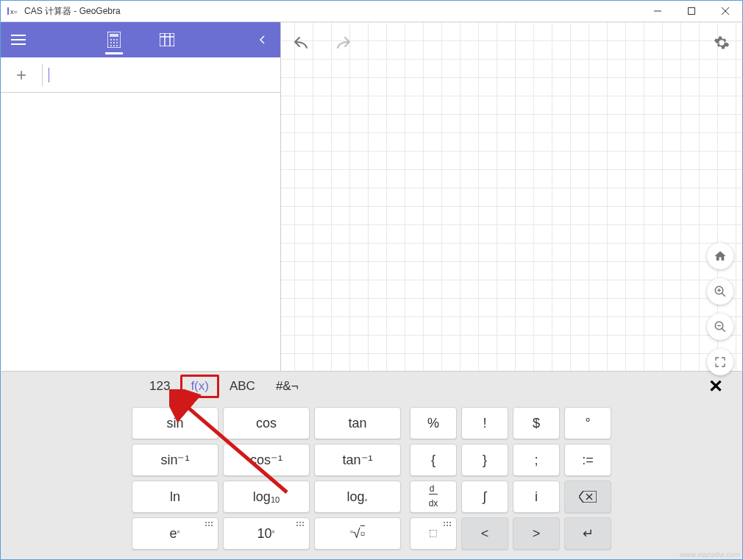 Image resolution: width=743 pixels, height=560 pixels. Describe the element at coordinates (266, 423) in the screenshot. I see `key-cos: cos` at that location.